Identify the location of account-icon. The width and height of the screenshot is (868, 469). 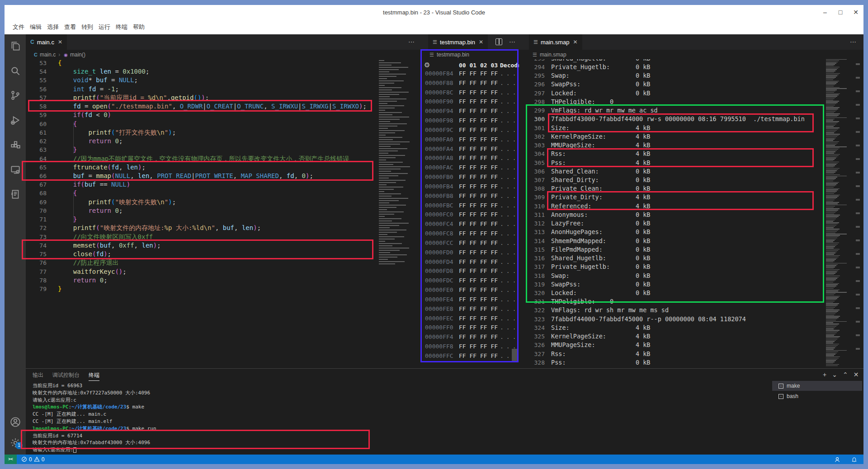
(15, 422).